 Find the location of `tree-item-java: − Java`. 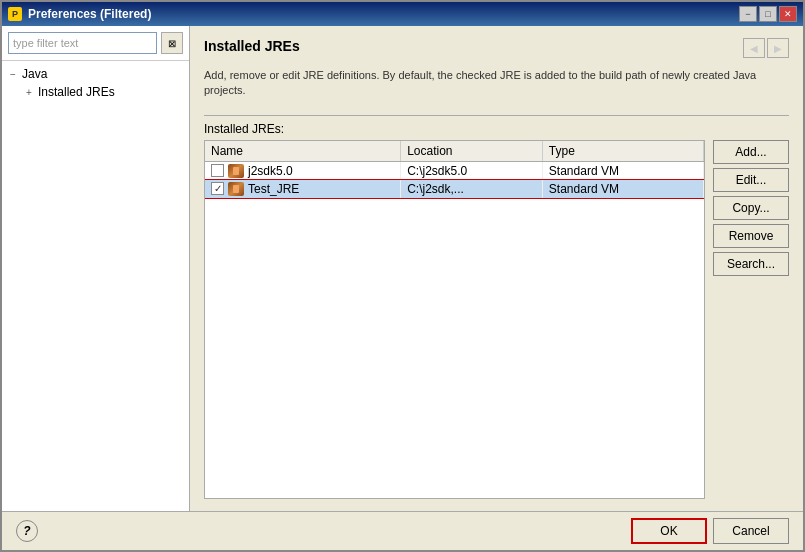

tree-item-java: − Java is located at coordinates (96, 74).